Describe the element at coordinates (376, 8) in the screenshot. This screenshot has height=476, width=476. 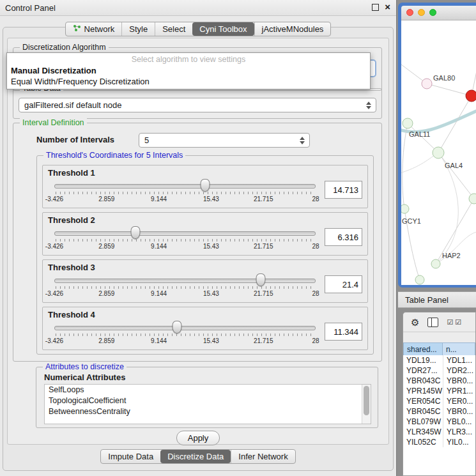
I see `float-window-icon` at that location.